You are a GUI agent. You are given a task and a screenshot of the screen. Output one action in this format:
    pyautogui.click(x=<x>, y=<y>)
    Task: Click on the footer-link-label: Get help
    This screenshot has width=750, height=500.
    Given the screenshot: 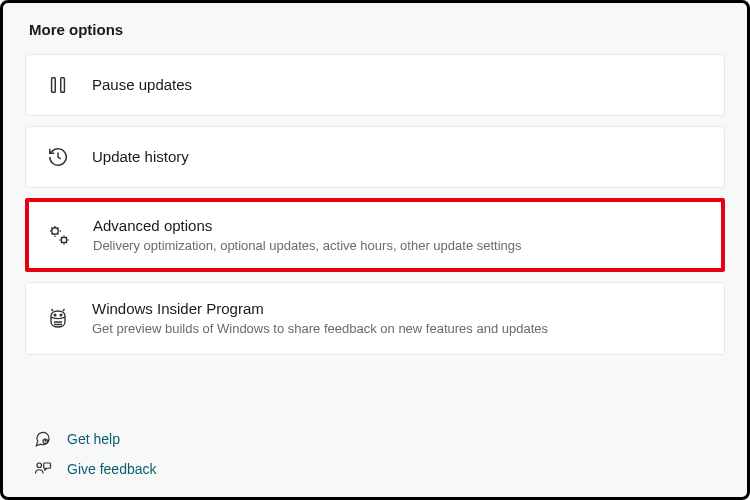 What is the action you would take?
    pyautogui.click(x=94, y=439)
    